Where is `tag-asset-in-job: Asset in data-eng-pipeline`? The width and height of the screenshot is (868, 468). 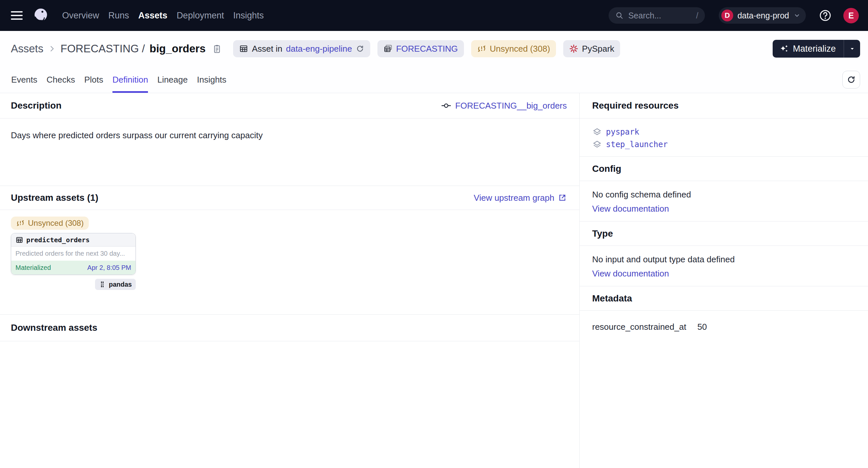
tag-asset-in-job: Asset in data-eng-pipeline is located at coordinates (302, 49).